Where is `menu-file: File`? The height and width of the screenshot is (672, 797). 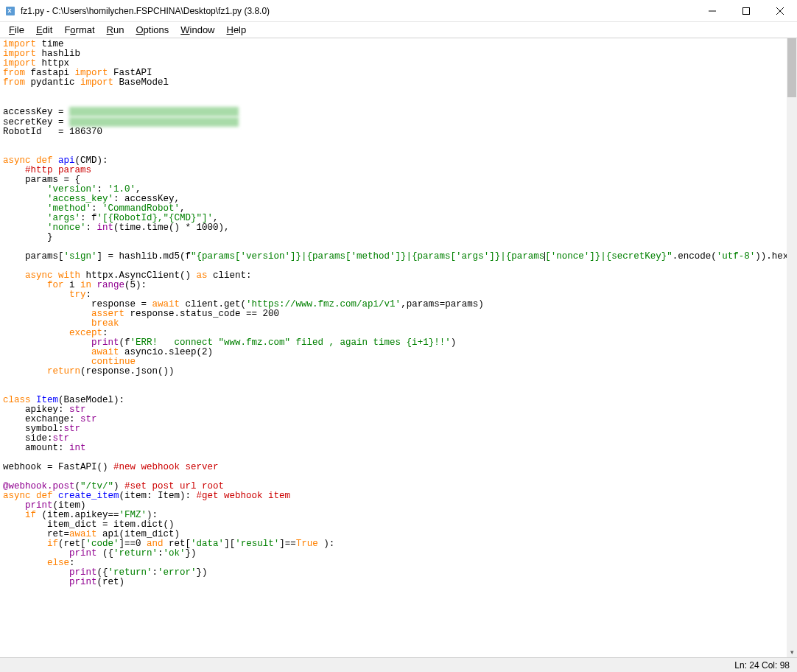 menu-file: File is located at coordinates (16, 29).